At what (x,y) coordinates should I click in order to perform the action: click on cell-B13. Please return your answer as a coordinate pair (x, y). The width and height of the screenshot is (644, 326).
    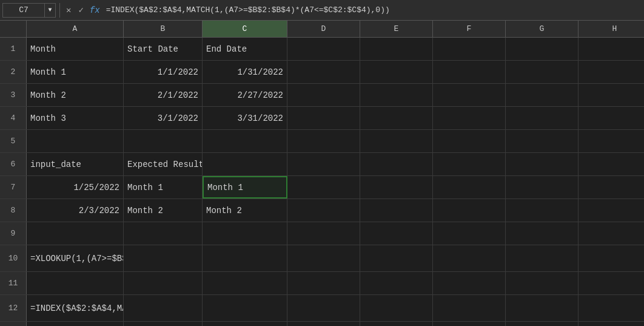
    Looking at the image, I should click on (163, 324).